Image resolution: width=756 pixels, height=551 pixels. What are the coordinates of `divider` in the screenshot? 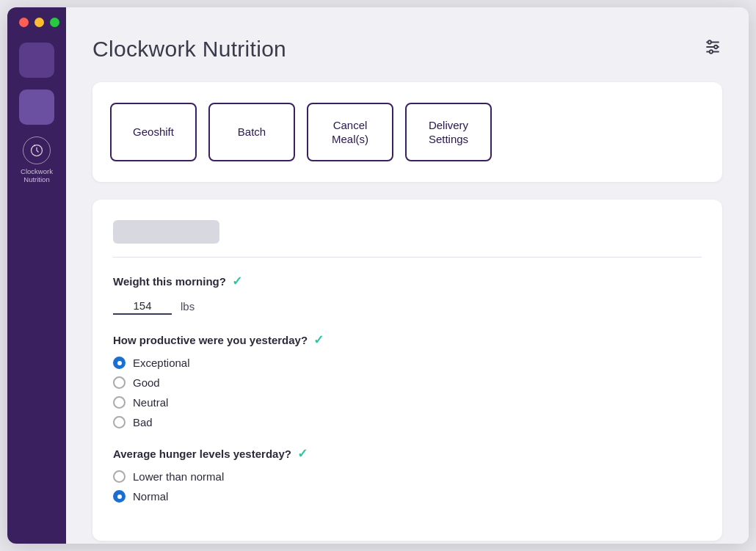 It's located at (407, 257).